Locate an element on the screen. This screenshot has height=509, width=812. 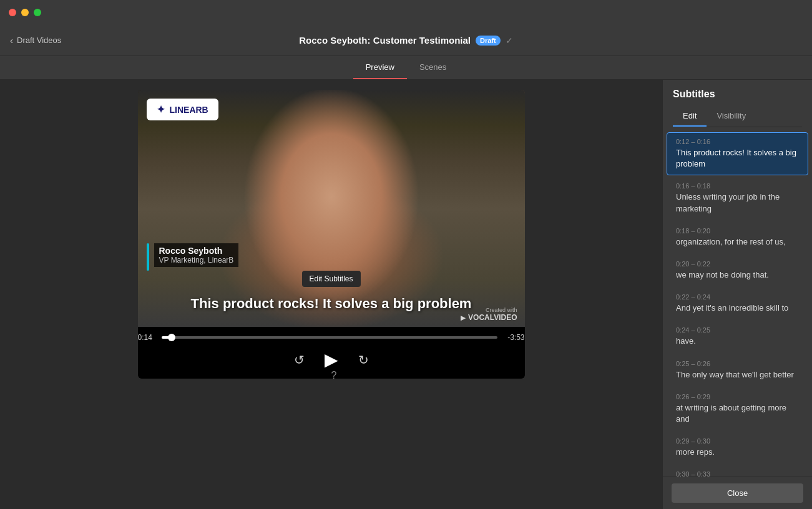
progress-bar-container: 0:14 -3:53 is located at coordinates (331, 337).